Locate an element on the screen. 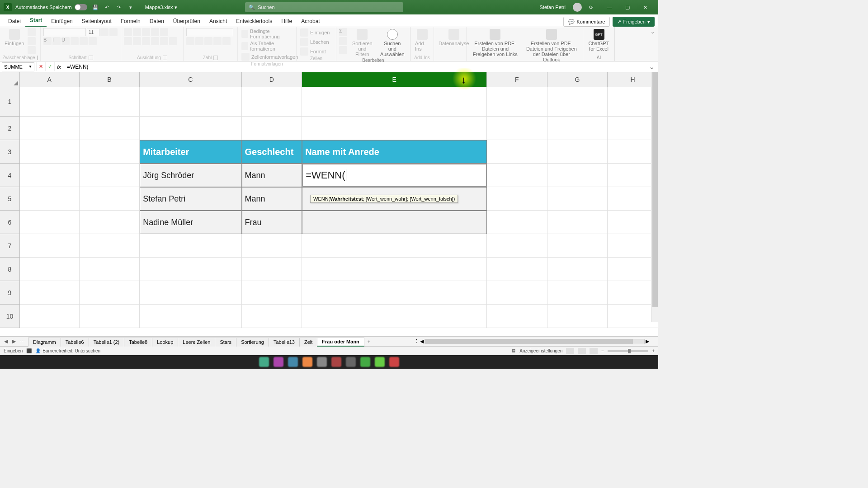  format-as-table-button: Als Tabelle formatieren is located at coordinates (267, 46).